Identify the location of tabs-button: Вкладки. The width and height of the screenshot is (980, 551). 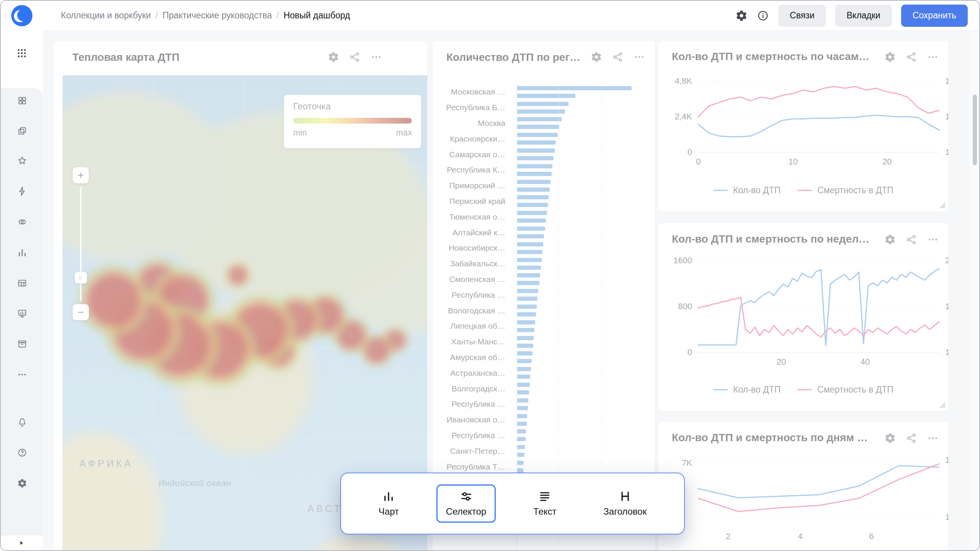
(863, 16).